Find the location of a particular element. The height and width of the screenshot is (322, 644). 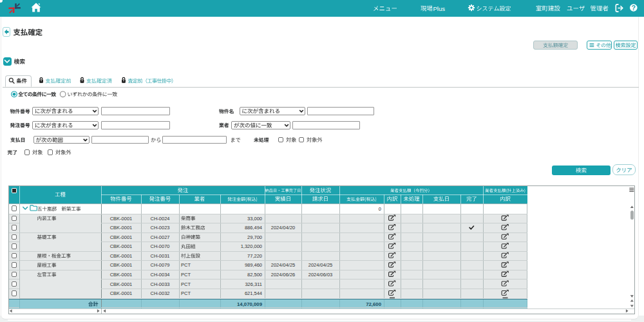

svg-text: 2024/04/20 is located at coordinates (283, 228).